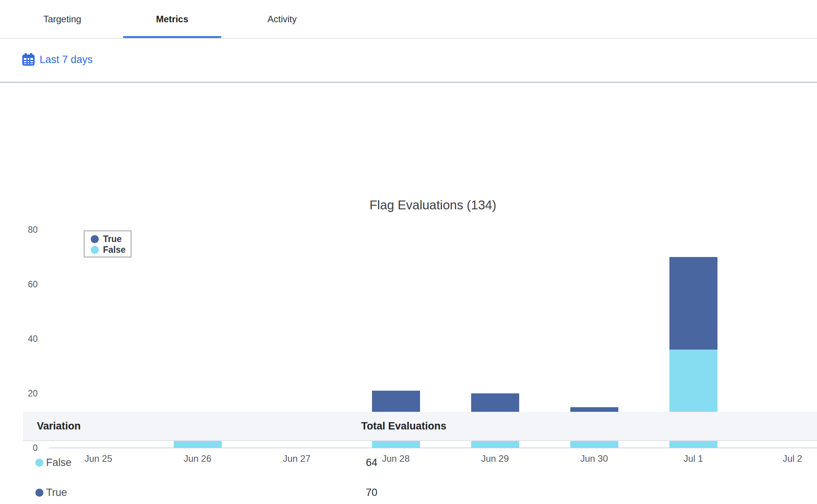 This screenshot has width=817, height=504. Describe the element at coordinates (408, 19) in the screenshot. I see `tab-bar: Targeting Metrics Activity` at that location.